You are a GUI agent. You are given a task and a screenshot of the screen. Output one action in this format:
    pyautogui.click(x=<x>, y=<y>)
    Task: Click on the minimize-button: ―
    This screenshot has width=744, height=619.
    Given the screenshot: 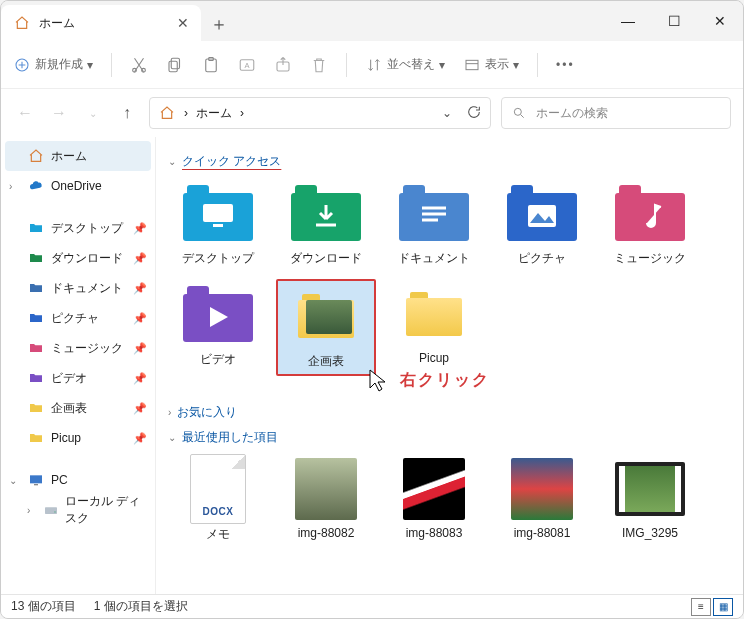 What is the action you would take?
    pyautogui.click(x=628, y=21)
    